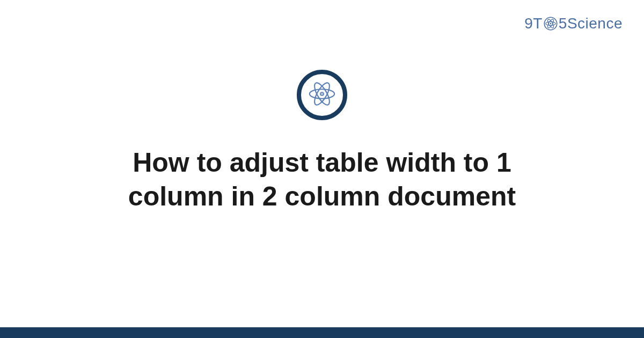 Image resolution: width=644 pixels, height=338 pixels. I want to click on footer-bar, so click(322, 333).